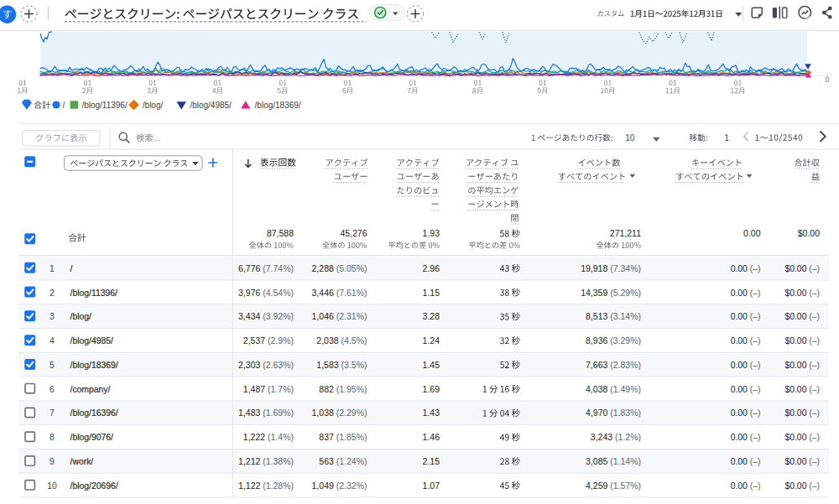 The height and width of the screenshot is (504, 839). I want to click on svg-text: 2,303 (2.63%), so click(266, 365).